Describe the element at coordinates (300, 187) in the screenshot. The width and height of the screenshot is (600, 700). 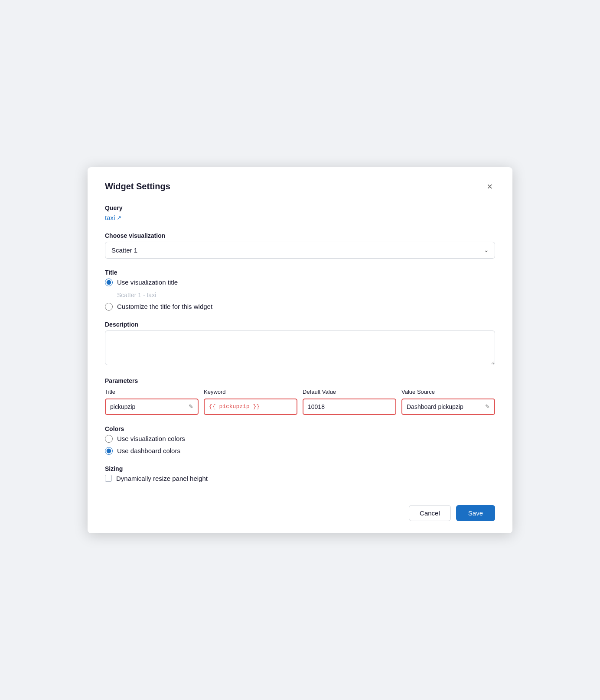
I see `dialog-header: Widget Settings ×` at that location.